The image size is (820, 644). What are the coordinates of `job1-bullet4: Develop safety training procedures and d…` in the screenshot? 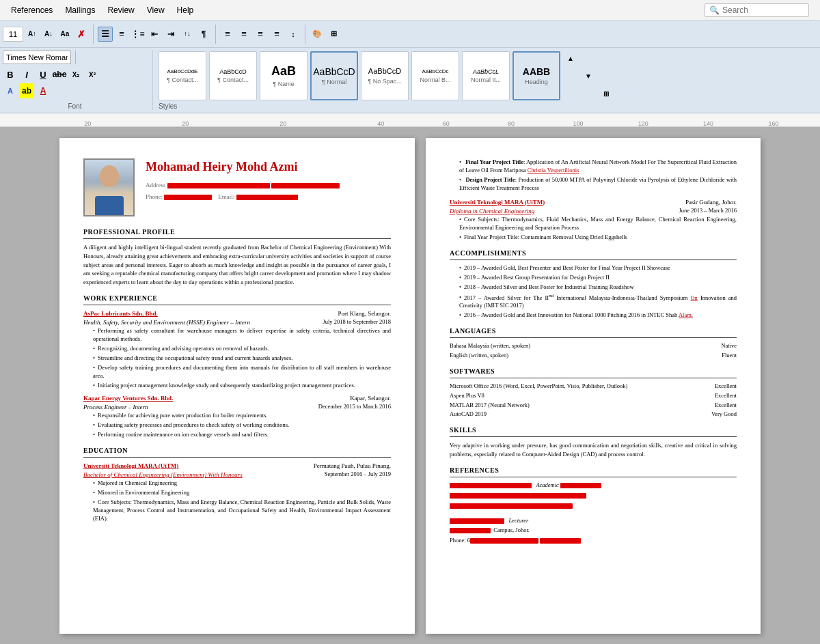 It's located at (242, 372).